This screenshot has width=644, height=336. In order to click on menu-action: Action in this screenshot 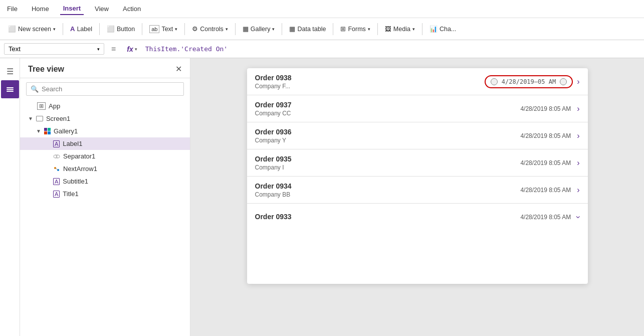, I will do `click(132, 9)`.